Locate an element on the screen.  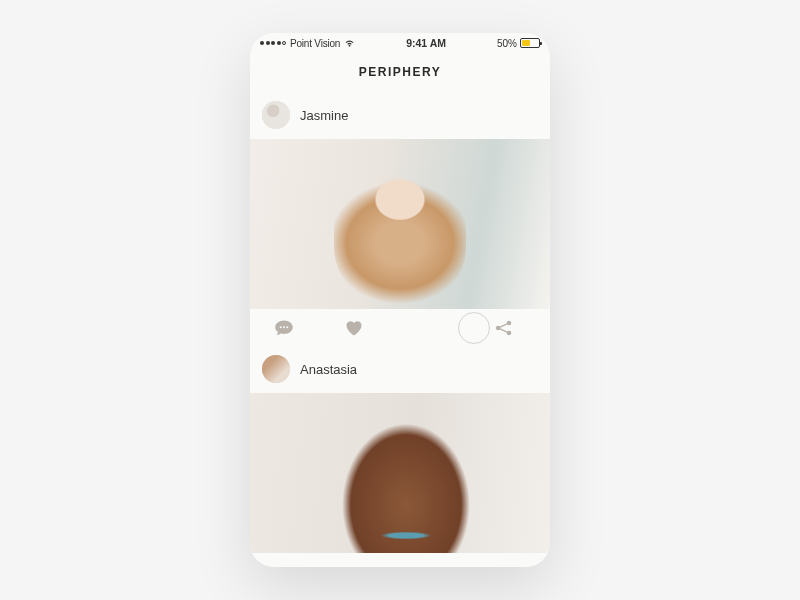
status-bar: Point Vision 9:41 AM 50% is located at coordinates (400, 43).